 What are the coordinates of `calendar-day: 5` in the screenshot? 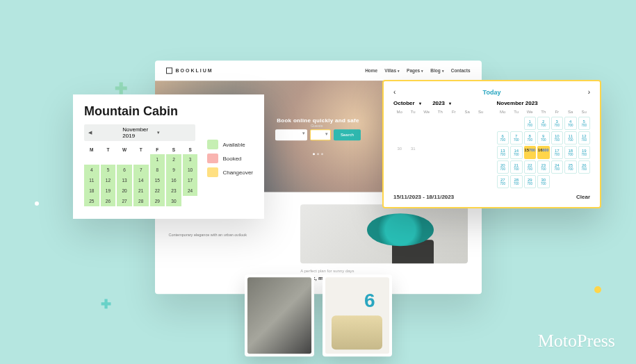 It's located at (108, 169).